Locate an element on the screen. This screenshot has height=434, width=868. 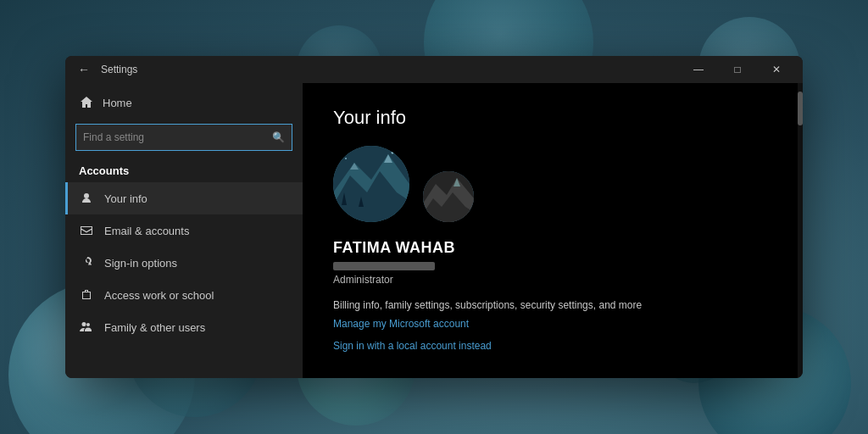
user-name: FATIMA WAHAB is located at coordinates (553, 248).